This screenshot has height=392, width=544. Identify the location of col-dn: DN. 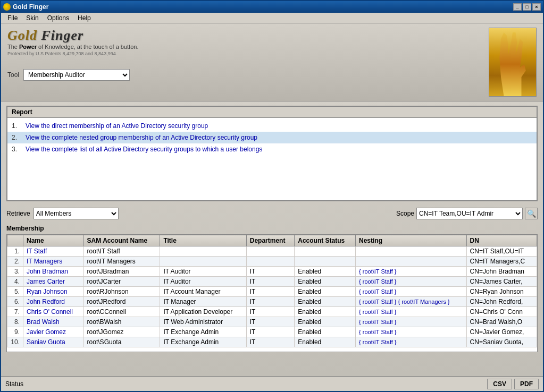
(501, 241).